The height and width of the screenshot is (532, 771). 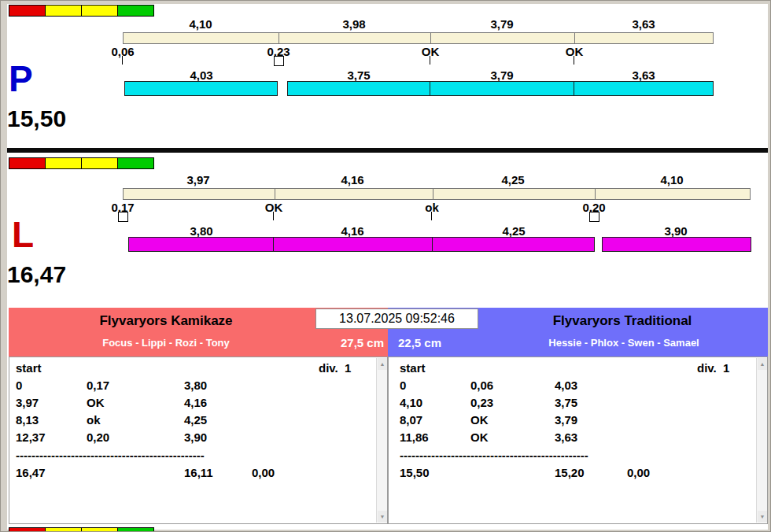 I want to click on lane-l-segment-time-1: 3,97, so click(x=198, y=179).